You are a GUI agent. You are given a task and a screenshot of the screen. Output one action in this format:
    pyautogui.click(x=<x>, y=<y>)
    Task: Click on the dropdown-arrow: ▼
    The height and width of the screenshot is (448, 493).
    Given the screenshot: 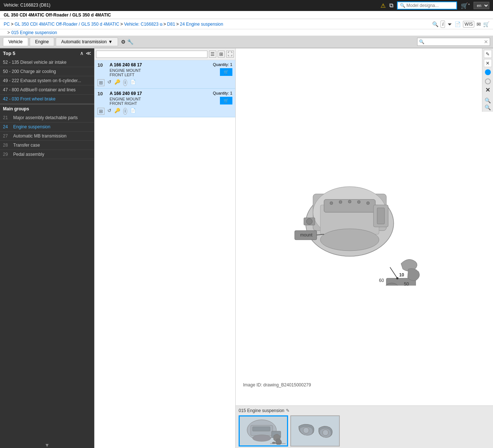 What is the action you would take?
    pyautogui.click(x=110, y=42)
    